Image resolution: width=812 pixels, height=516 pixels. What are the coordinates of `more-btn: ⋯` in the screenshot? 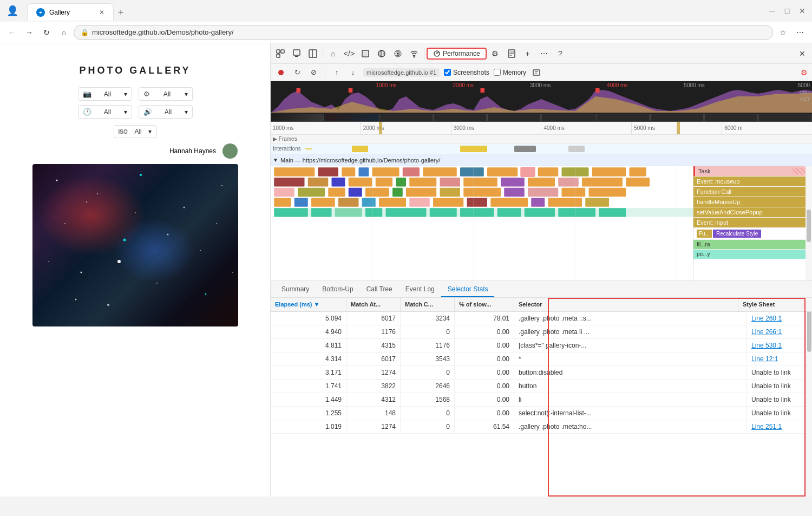 It's located at (800, 32).